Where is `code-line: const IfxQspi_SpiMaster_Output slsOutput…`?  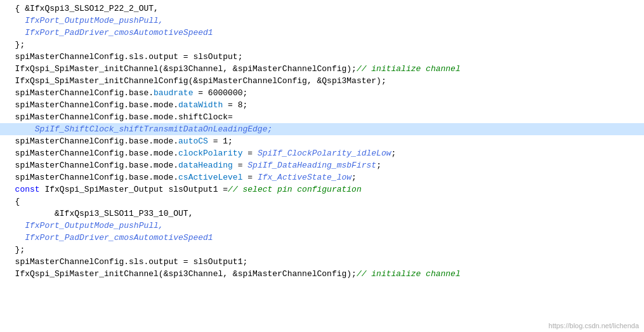
code-line: const IfxQspi_SpiMaster_Output slsOutput… is located at coordinates (322, 189).